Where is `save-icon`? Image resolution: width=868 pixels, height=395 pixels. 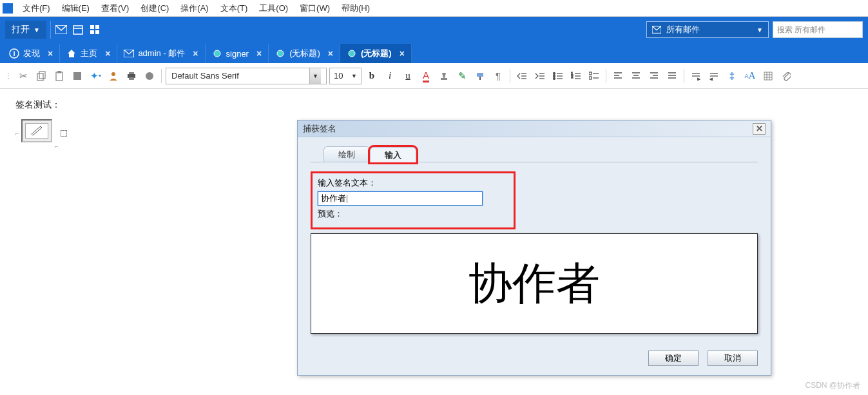
save-icon is located at coordinates (77, 76).